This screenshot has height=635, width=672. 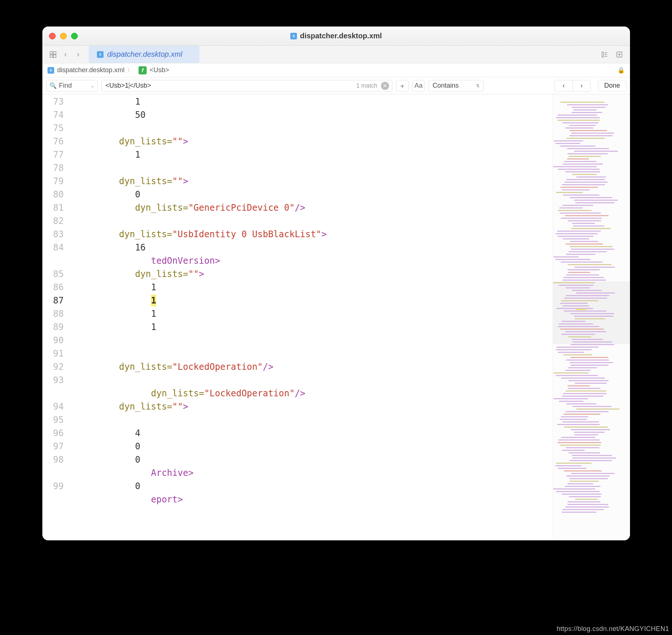 I want to click on find-done-button: Done, so click(x=612, y=86).